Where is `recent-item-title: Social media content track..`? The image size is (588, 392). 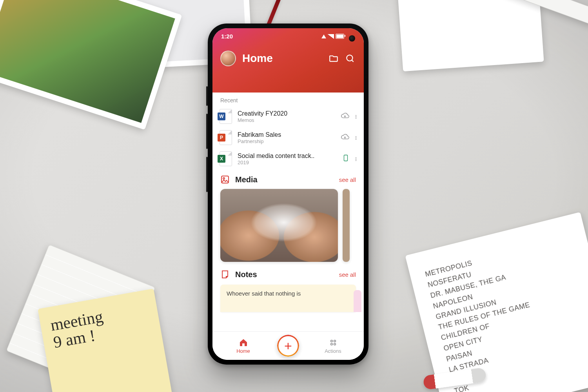 recent-item-title: Social media content track.. is located at coordinates (287, 156).